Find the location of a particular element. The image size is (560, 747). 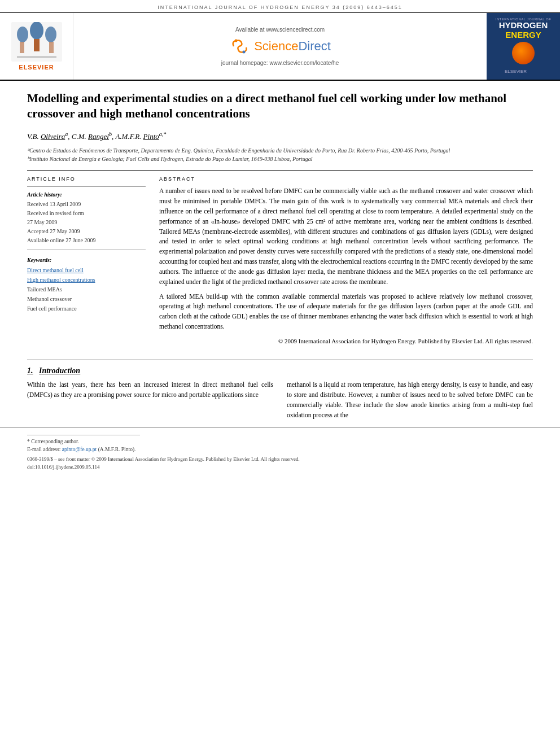

accepted-date: Accepted 27 May 2009 is located at coordinates (86, 231).